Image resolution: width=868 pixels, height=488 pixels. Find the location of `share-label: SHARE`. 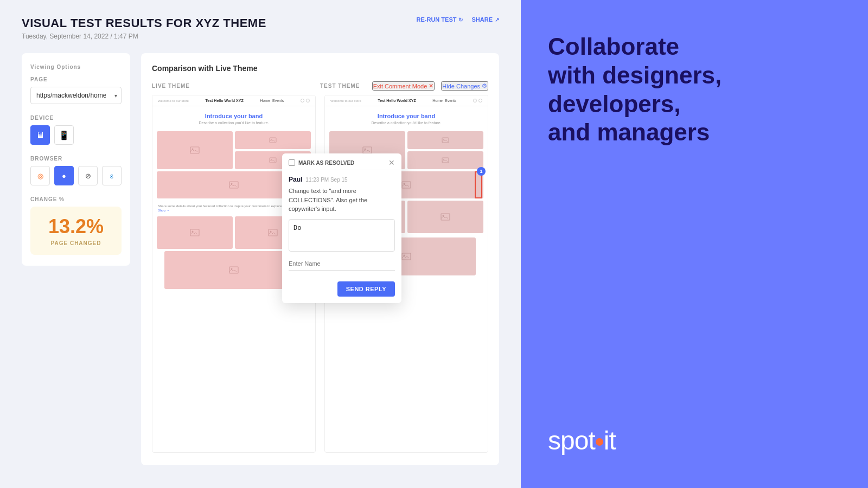

share-label: SHARE is located at coordinates (482, 20).